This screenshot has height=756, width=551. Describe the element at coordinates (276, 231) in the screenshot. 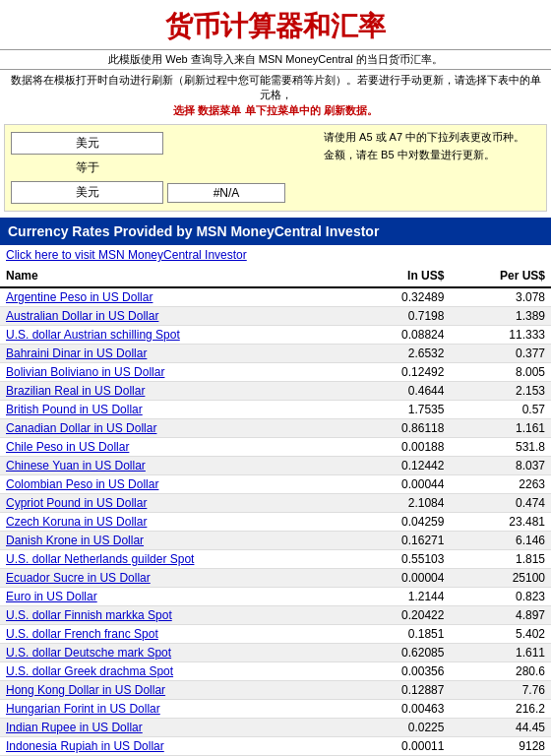

I see `msn-header-bar: Currency Rates Provided by MSN MoneyCent…` at that location.